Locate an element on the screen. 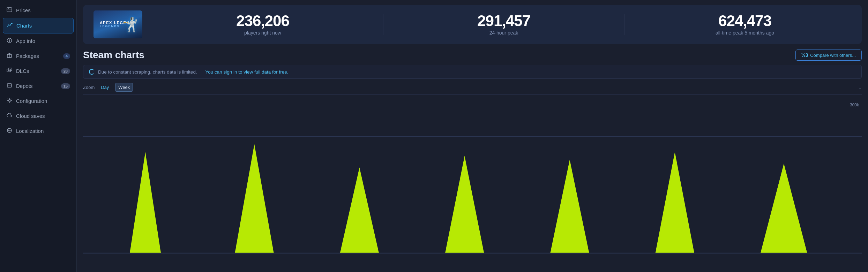  compare-button: ½3 Compare with others... is located at coordinates (829, 55).